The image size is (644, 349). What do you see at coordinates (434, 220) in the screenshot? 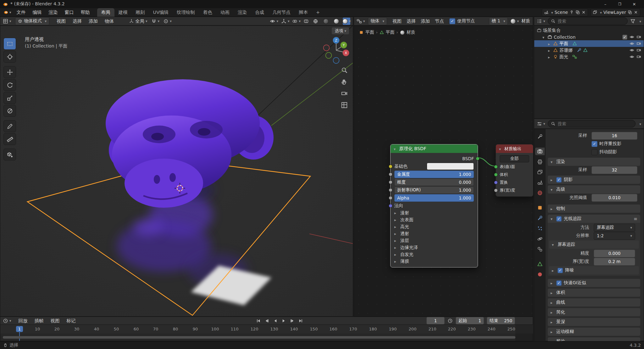
I see `collapsed-section-row: 次表面` at bounding box center [434, 220].